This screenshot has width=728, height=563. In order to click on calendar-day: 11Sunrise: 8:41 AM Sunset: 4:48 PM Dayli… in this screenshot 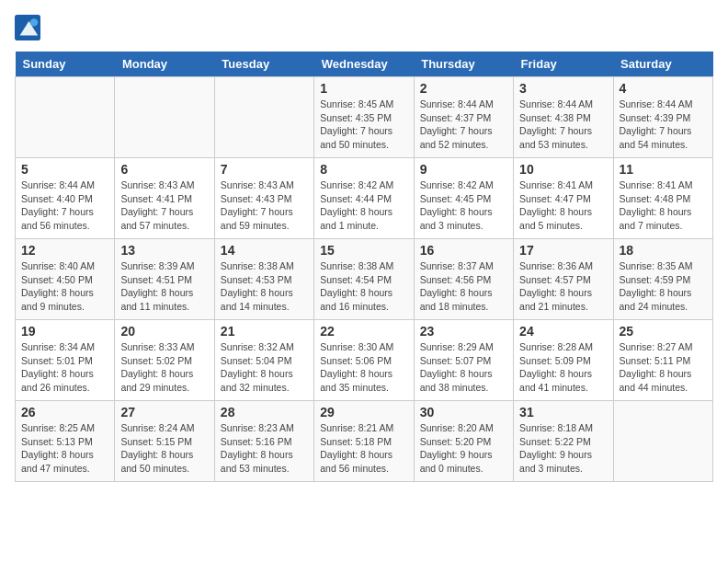, I will do `click(663, 199)`.